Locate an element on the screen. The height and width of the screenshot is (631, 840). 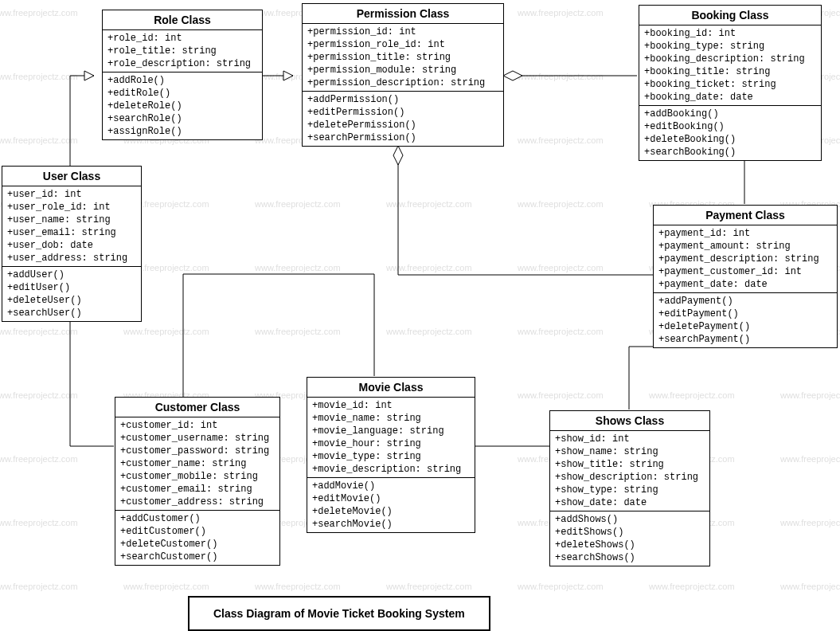
class-member: +permission_role_id: int is located at coordinates (403, 45).